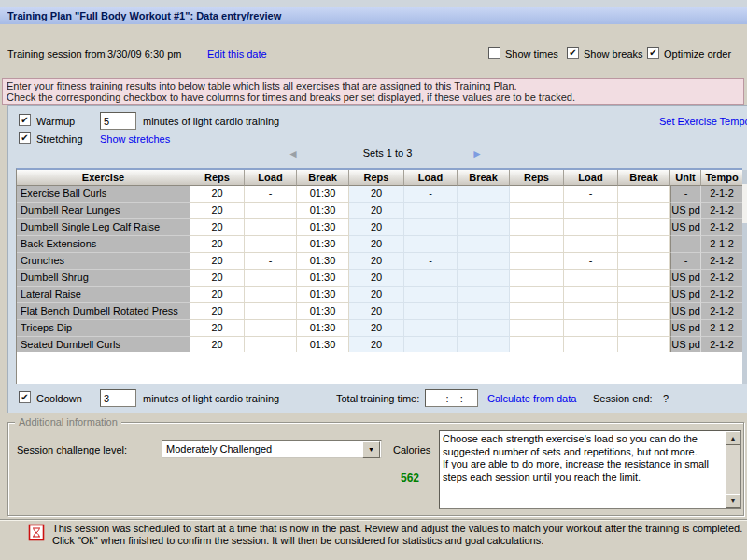 Image resolution: width=747 pixels, height=560 pixels. Describe the element at coordinates (573, 52) in the screenshot. I see `show-breaks-checkbox: ✔` at that location.